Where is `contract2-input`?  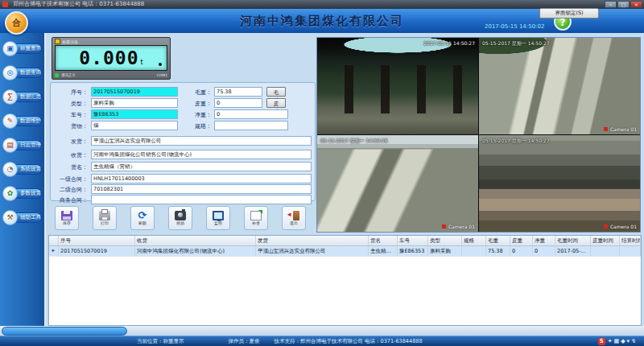 contract2-input is located at coordinates (201, 189).